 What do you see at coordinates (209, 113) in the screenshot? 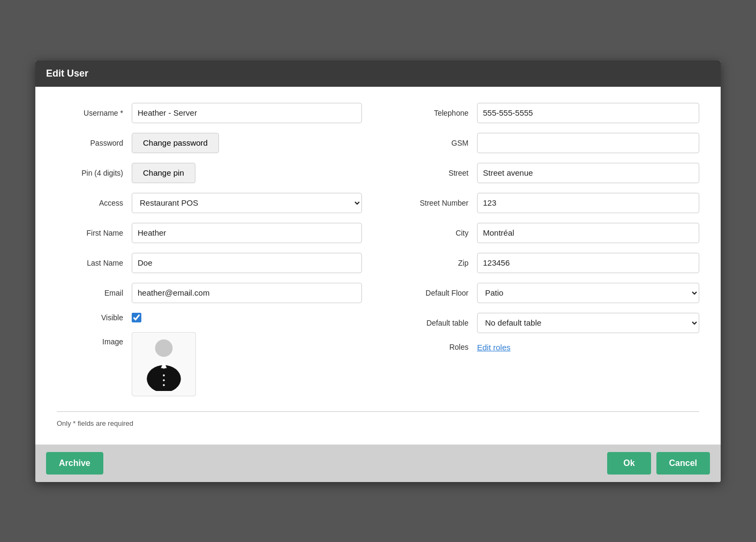
I see `username-row: Username *` at bounding box center [209, 113].